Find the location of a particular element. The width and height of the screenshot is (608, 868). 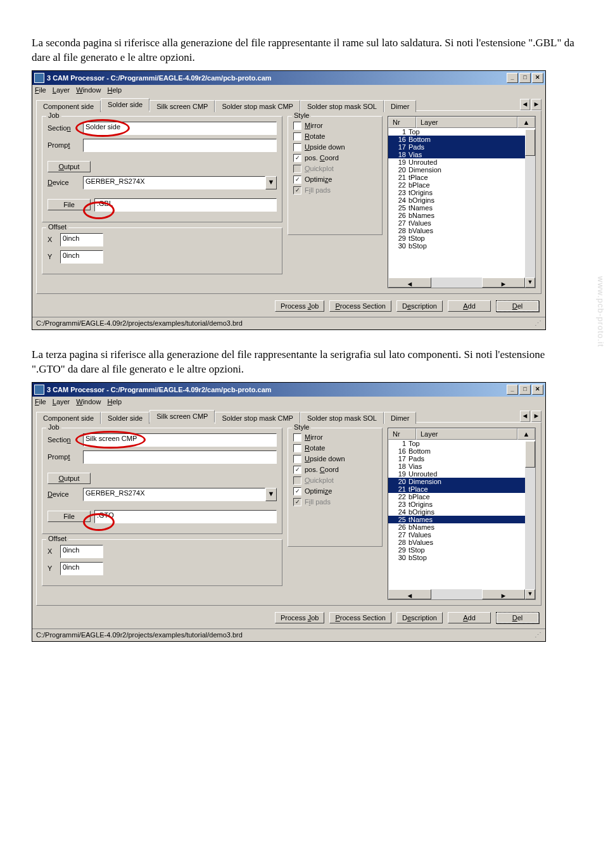

file-input: .GTO is located at coordinates (186, 517).